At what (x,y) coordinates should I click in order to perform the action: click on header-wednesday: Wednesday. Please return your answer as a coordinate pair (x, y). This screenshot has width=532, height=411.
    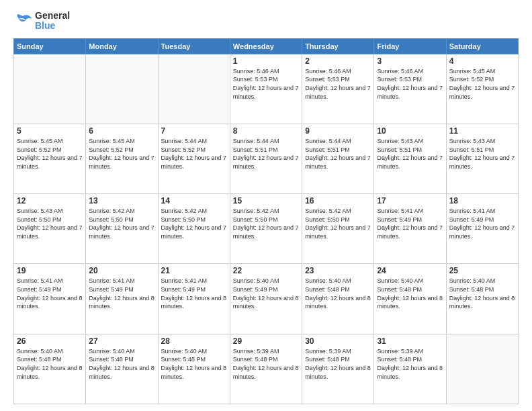
    Looking at the image, I should click on (266, 46).